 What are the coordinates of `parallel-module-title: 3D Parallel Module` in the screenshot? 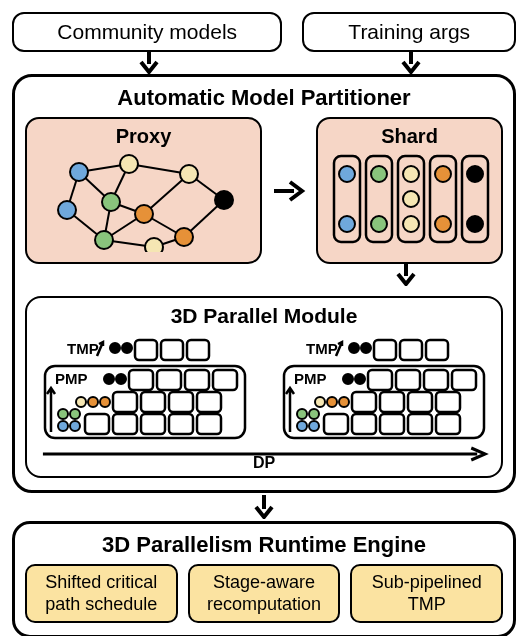 It's located at (264, 316).